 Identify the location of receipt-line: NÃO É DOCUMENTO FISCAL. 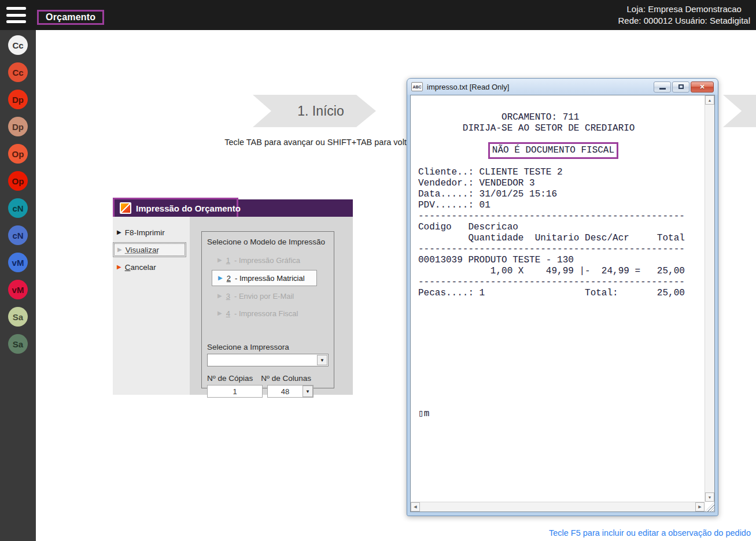
(552, 150).